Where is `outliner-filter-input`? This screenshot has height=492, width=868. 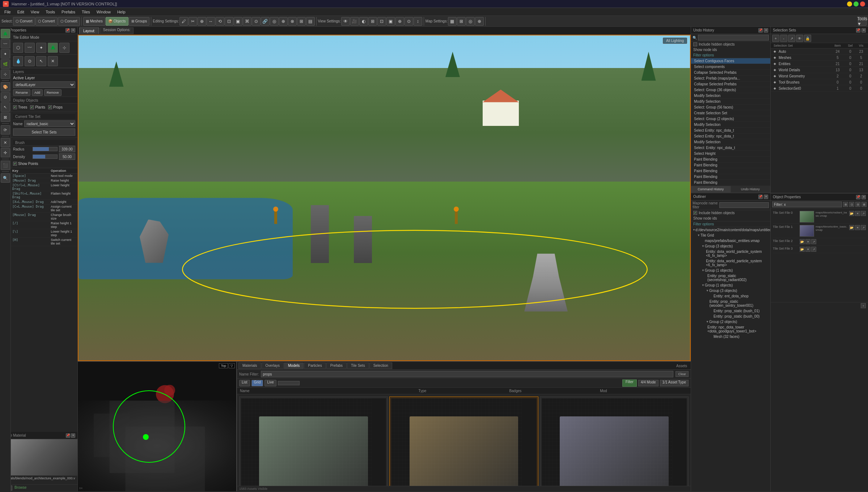 outliner-filter-input is located at coordinates (744, 205).